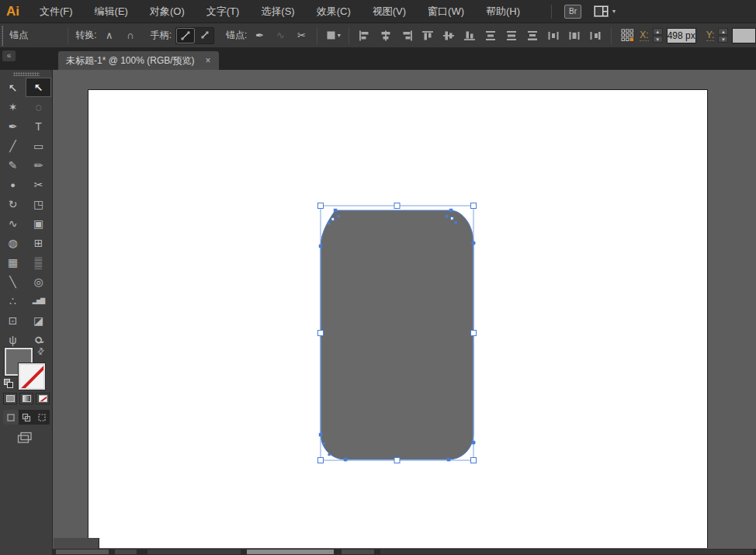  What do you see at coordinates (407, 36) in the screenshot?
I see `align-right-button` at bounding box center [407, 36].